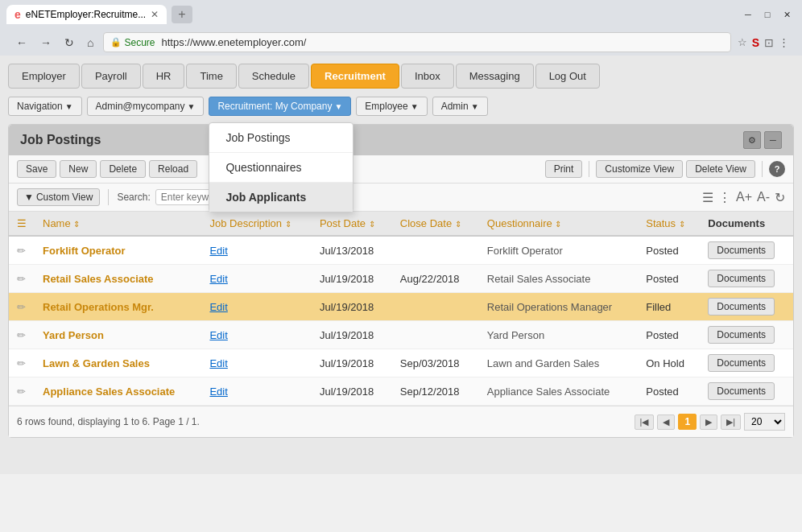  What do you see at coordinates (118, 335) in the screenshot?
I see `row-4-name: Yard Person` at bounding box center [118, 335].